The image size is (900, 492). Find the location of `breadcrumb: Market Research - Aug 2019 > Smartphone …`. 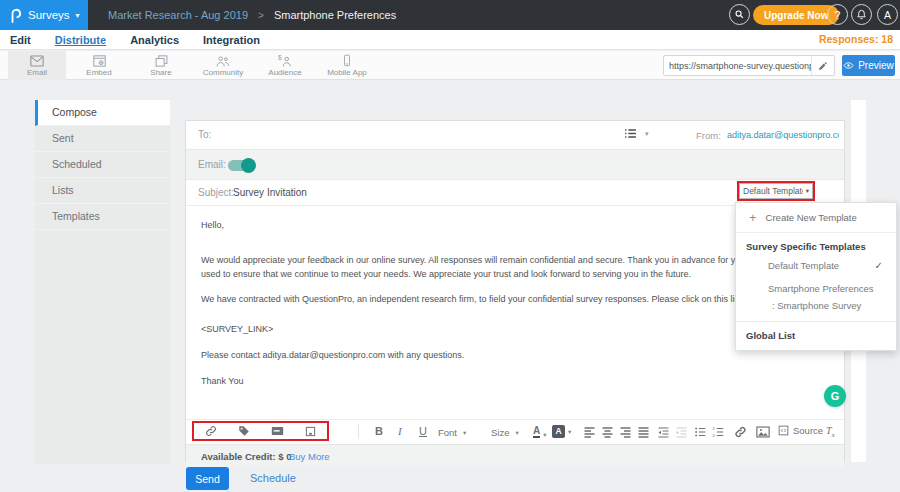

breadcrumb: Market Research - Aug 2019 > Smartphone … is located at coordinates (252, 15).